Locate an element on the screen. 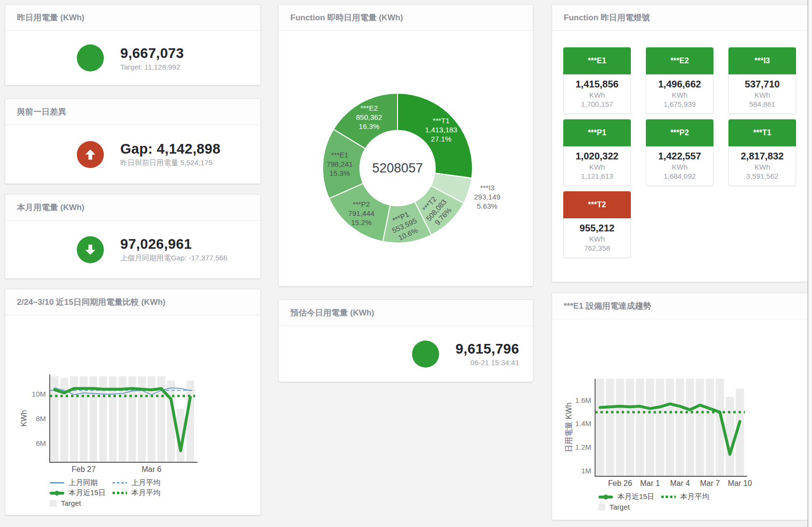 Image resolution: width=812 pixels, height=527 pixels. svg-text: 6M is located at coordinates (41, 443).